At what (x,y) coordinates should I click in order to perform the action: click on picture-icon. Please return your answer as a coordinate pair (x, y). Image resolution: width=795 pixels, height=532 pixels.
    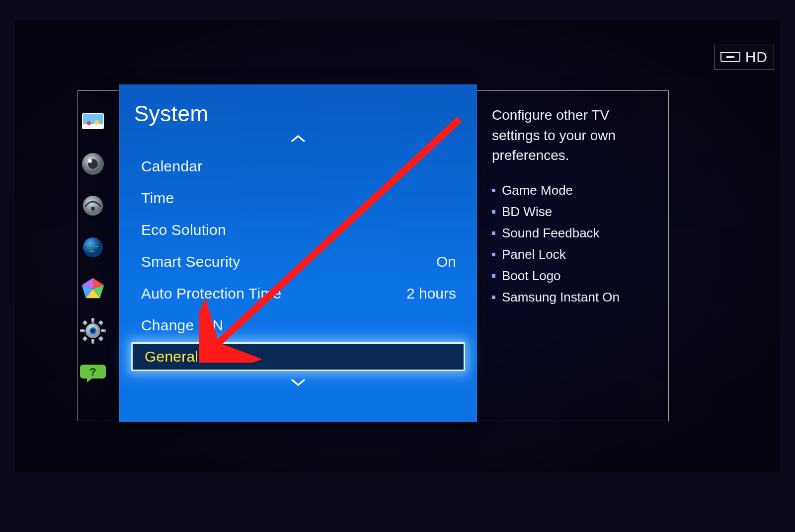
    Looking at the image, I should click on (93, 122).